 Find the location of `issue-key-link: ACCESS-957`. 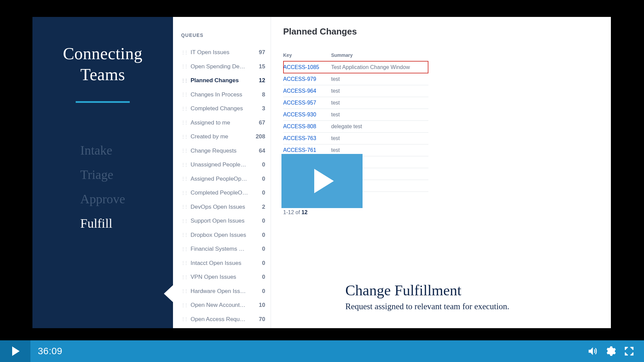

issue-key-link: ACCESS-957 is located at coordinates (307, 103).